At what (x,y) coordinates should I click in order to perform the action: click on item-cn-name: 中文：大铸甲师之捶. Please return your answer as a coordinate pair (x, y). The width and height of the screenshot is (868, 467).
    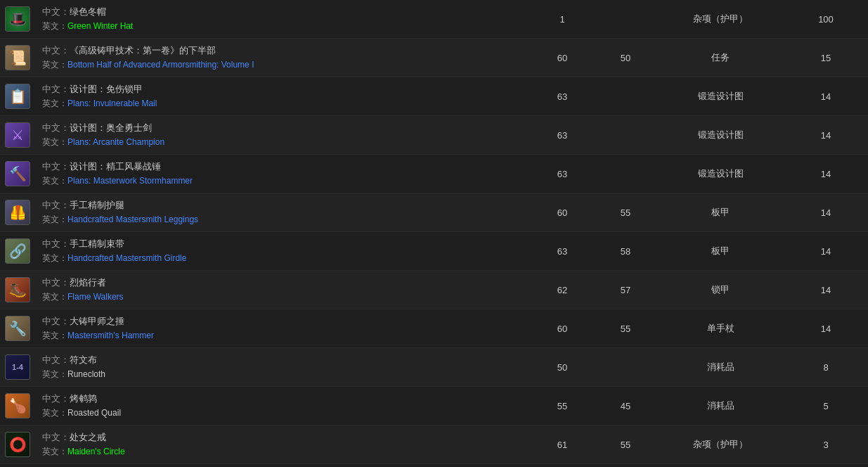
    Looking at the image, I should click on (283, 321).